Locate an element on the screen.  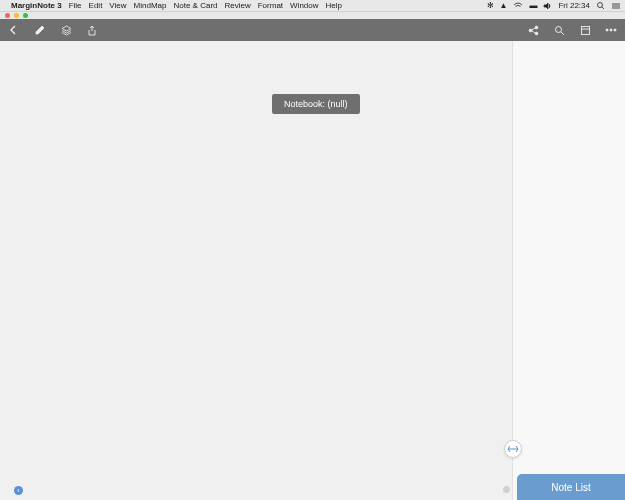
toolbar-right is located at coordinates (572, 30).